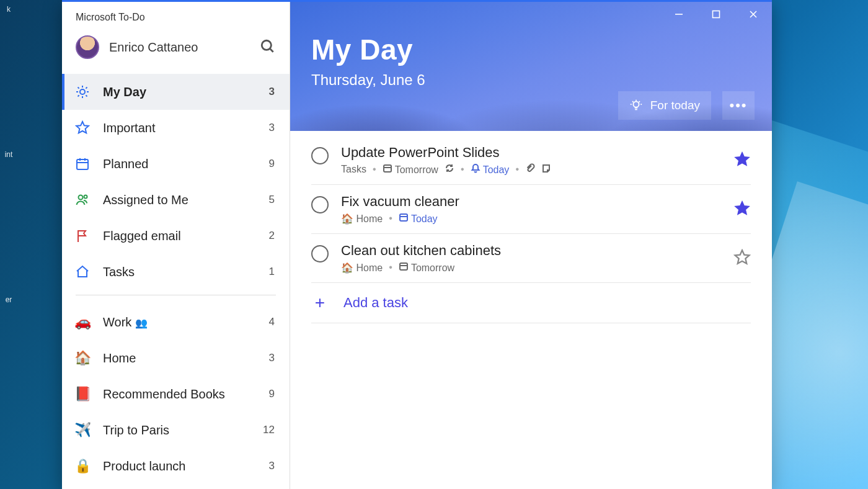 The image size is (868, 489). I want to click on task-due: Tomorrow, so click(427, 267).